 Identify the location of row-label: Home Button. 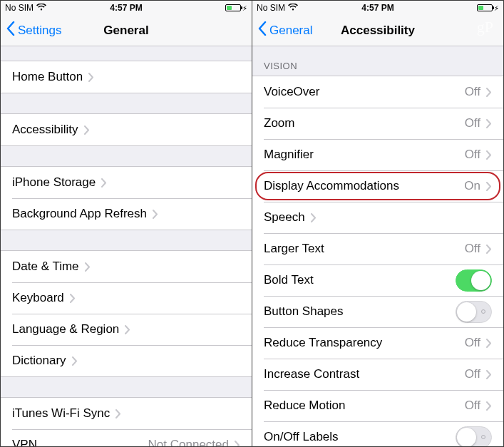
(47, 77).